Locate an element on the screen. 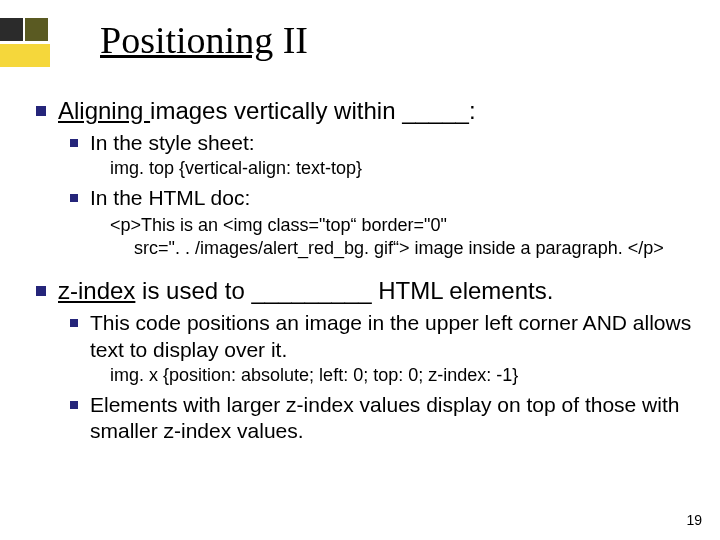 This screenshot has width=720, height=540. bullet2-sub2: Elements with larger z-index values disp… is located at coordinates (401, 418).